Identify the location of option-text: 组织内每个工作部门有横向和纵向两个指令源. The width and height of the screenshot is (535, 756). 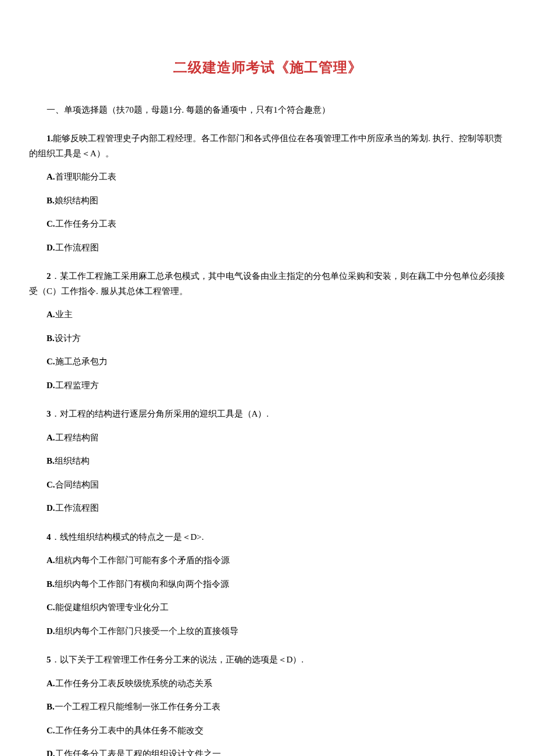
(142, 584).